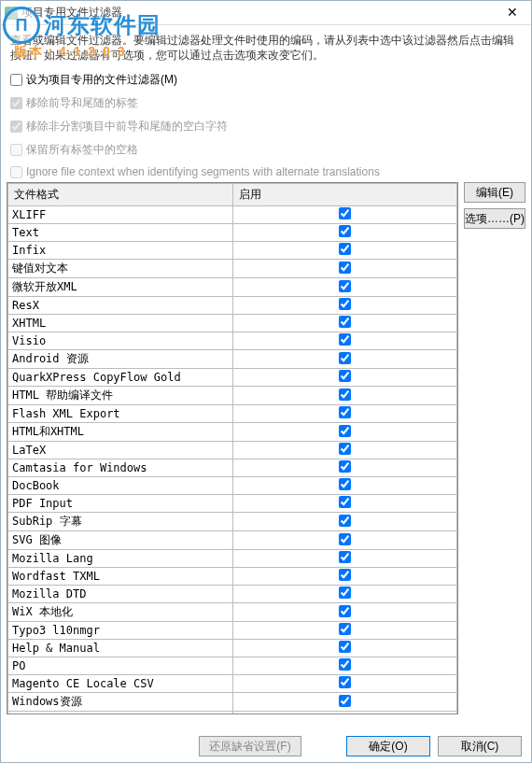 The image size is (532, 763). What do you see at coordinates (121, 558) in the screenshot?
I see `format-cell: Mozilla Lang` at bounding box center [121, 558].